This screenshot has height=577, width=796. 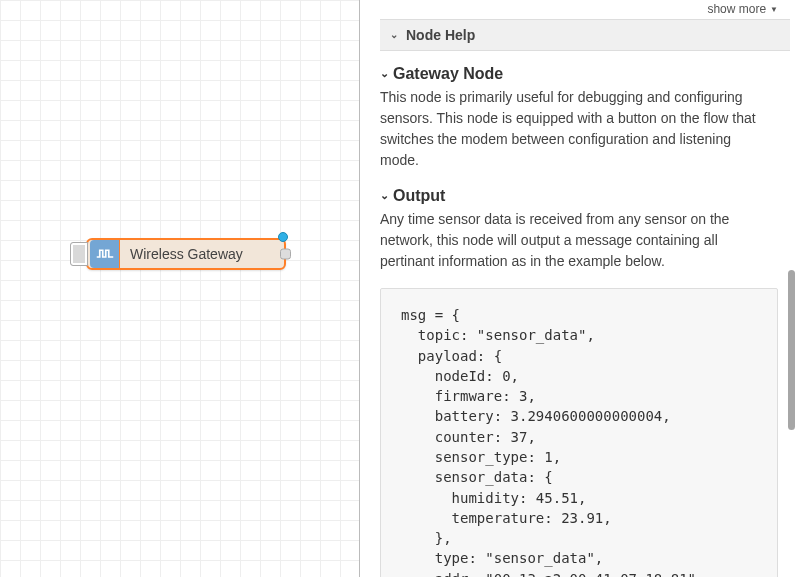 I want to click on subheading-output: ⌄ Output, so click(x=583, y=196).